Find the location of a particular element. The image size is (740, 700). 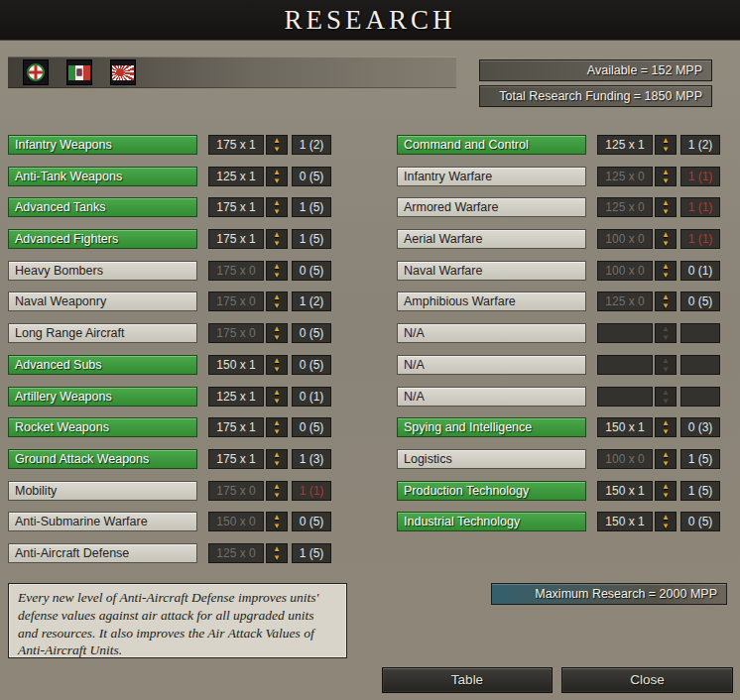

category-long-range-aircraft: Long Range Aircraft is located at coordinates (103, 333).